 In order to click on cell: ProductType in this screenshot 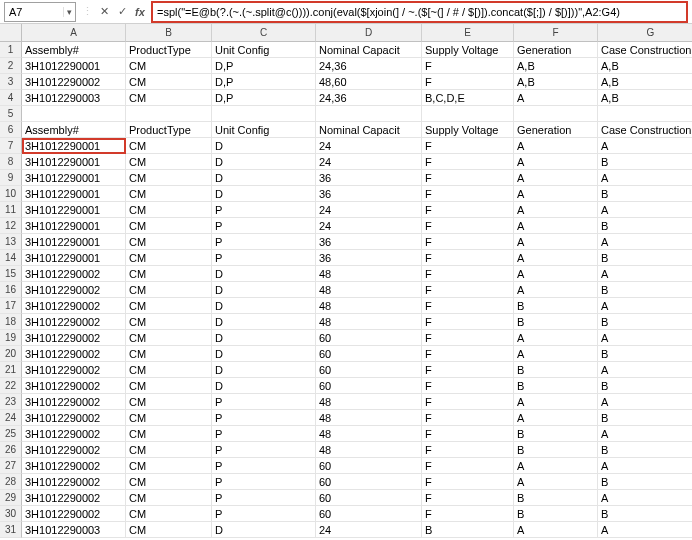, I will do `click(169, 130)`.